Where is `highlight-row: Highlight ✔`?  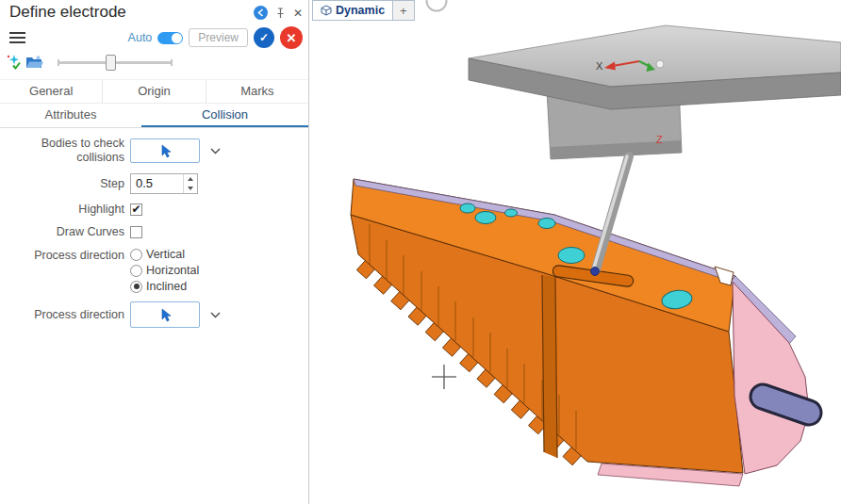 highlight-row: Highlight ✔ is located at coordinates (155, 209).